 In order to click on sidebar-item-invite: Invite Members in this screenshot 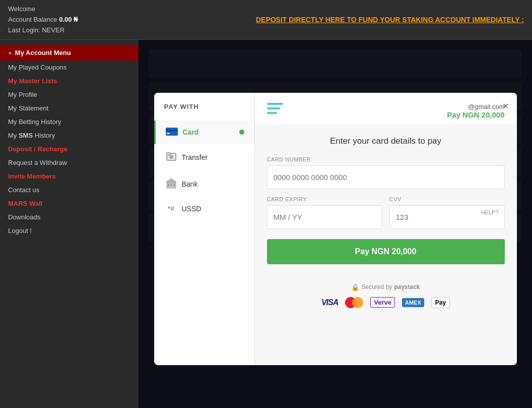, I will do `click(70, 177)`.